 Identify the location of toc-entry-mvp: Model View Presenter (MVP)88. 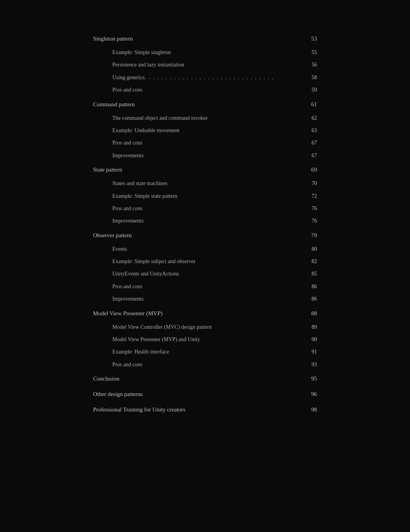
(205, 313).